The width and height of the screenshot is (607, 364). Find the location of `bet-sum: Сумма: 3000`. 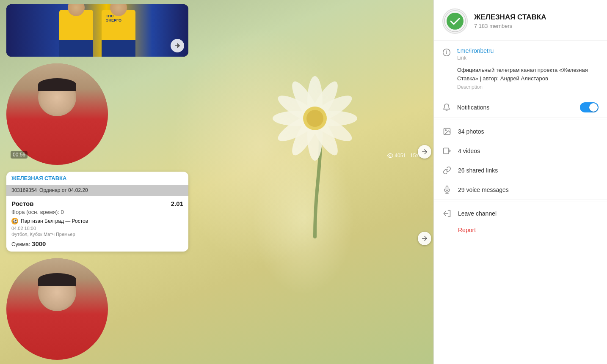

bet-sum: Сумма: 3000 is located at coordinates (97, 244).